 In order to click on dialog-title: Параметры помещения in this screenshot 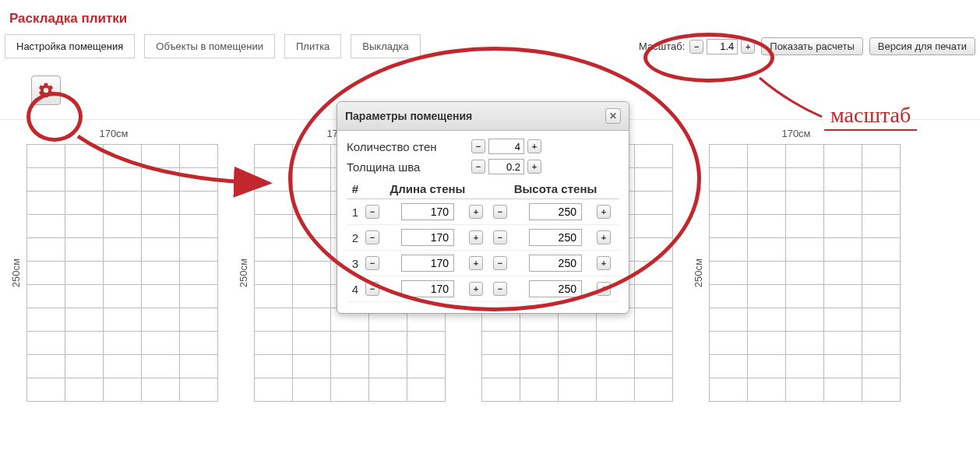, I will do `click(408, 116)`.